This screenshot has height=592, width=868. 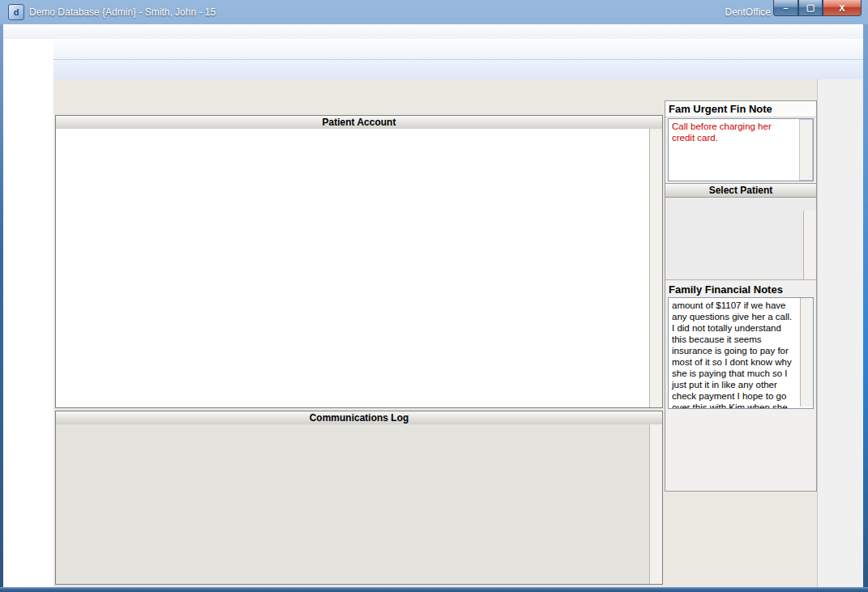 I want to click on title-bar: d Demo Database {Admin} - Smith, John - …, so click(x=434, y=12).